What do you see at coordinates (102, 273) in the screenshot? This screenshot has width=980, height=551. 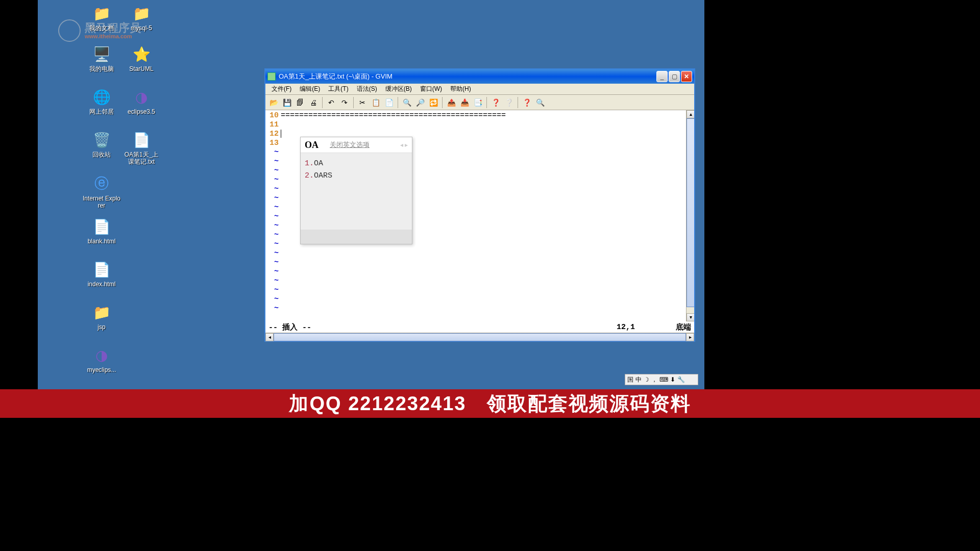 I see `desktop-icon-index: 📄index.html` at bounding box center [102, 273].